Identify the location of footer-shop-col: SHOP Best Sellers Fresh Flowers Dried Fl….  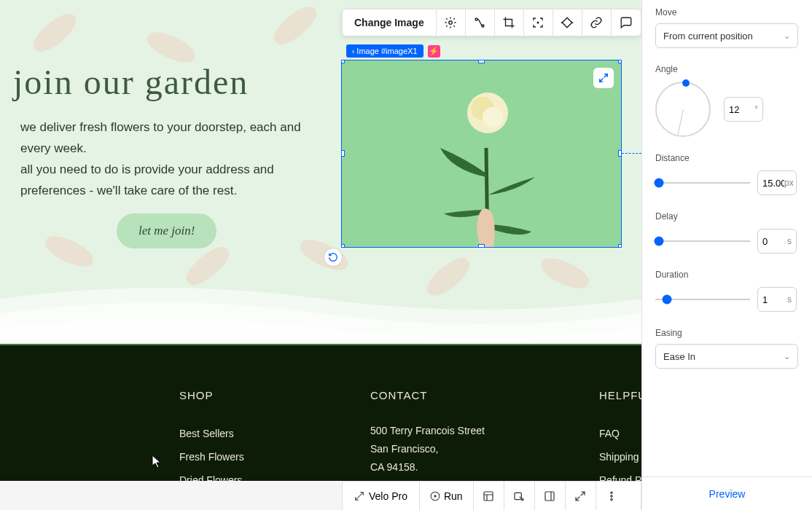
(211, 435).